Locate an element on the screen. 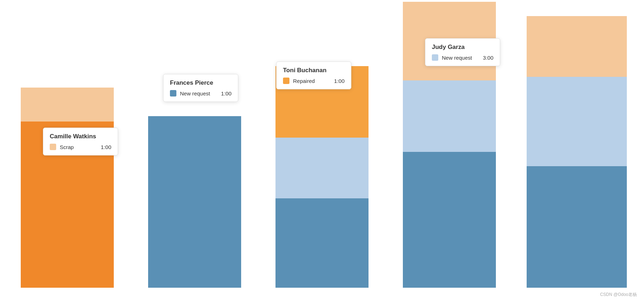 This screenshot has width=644, height=302. tooltip-frances-label: New request is located at coordinates (195, 94).